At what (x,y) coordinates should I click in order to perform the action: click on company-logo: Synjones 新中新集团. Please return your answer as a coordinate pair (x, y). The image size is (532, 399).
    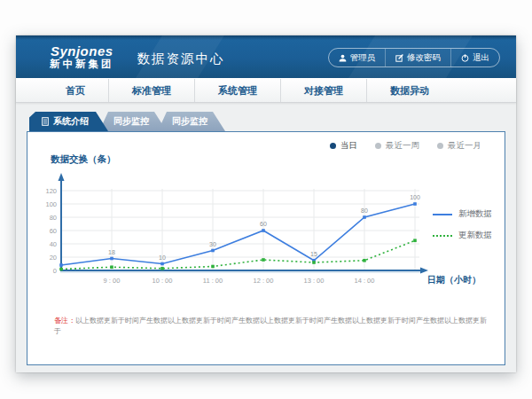
    Looking at the image, I should click on (82, 57).